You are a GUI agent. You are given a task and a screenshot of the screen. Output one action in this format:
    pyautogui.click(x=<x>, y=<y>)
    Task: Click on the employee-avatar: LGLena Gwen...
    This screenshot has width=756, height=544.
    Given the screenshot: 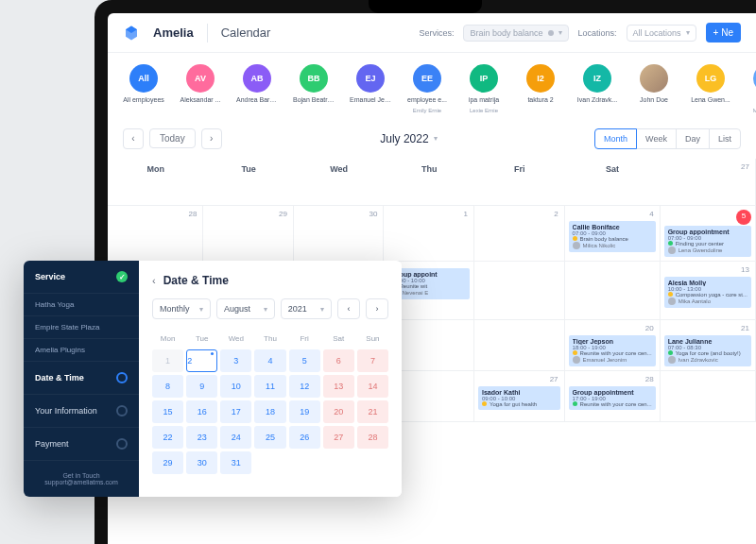 What is the action you would take?
    pyautogui.click(x=711, y=89)
    